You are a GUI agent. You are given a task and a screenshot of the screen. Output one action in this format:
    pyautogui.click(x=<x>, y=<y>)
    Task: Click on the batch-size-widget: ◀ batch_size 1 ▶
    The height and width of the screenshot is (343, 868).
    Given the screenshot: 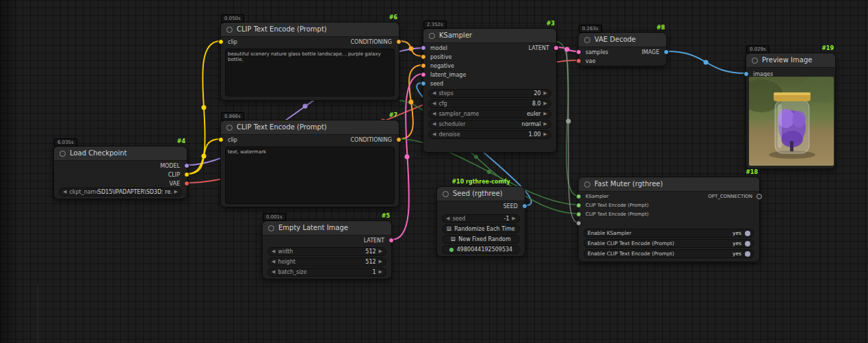 What is the action you would take?
    pyautogui.click(x=327, y=272)
    